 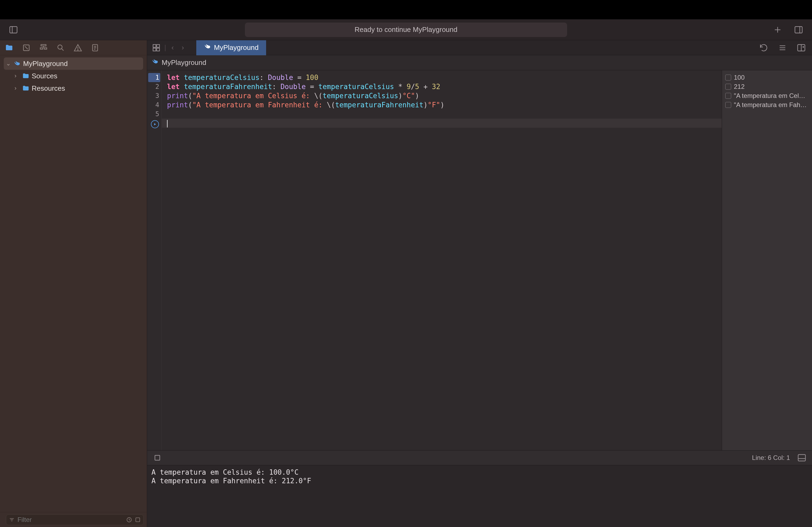 I want to click on filter-field, so click(x=75, y=520).